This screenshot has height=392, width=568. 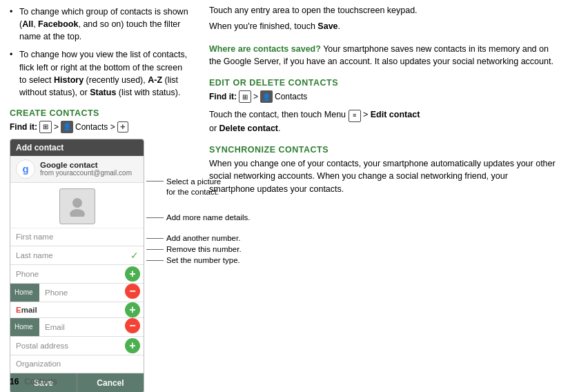 I want to click on phone-placeholder: Phone, so click(x=57, y=293).